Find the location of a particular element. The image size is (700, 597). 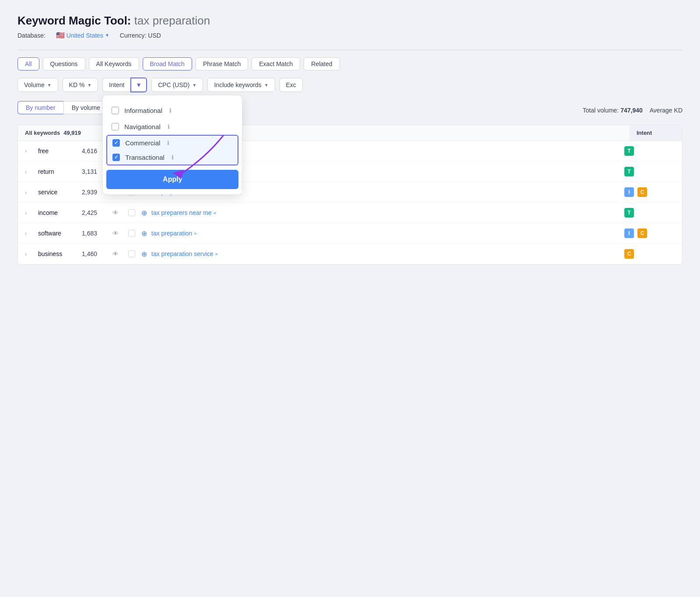

intent-dropdown-wrapper: Intent ▼ Informational ℹ Navigational ℹ is located at coordinates (125, 85).